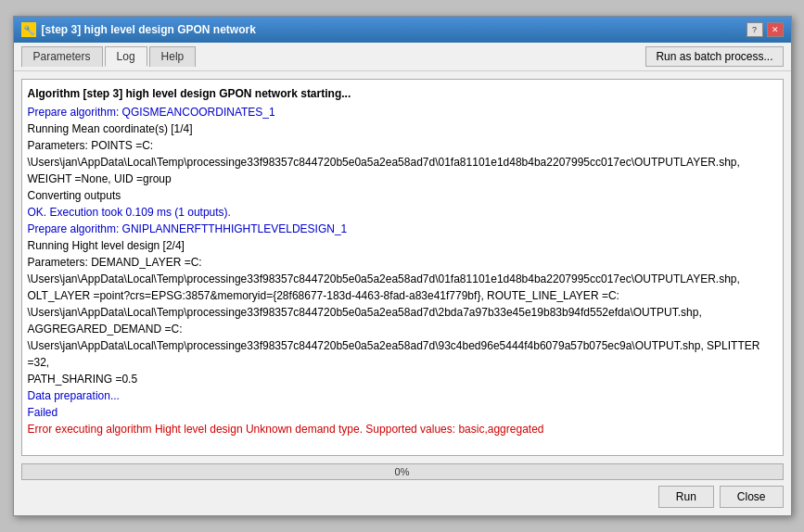 Image resolution: width=804 pixels, height=532 pixels. Describe the element at coordinates (402, 57) in the screenshot. I see `toolbar: Parameters Log Help Run as batch process…` at that location.